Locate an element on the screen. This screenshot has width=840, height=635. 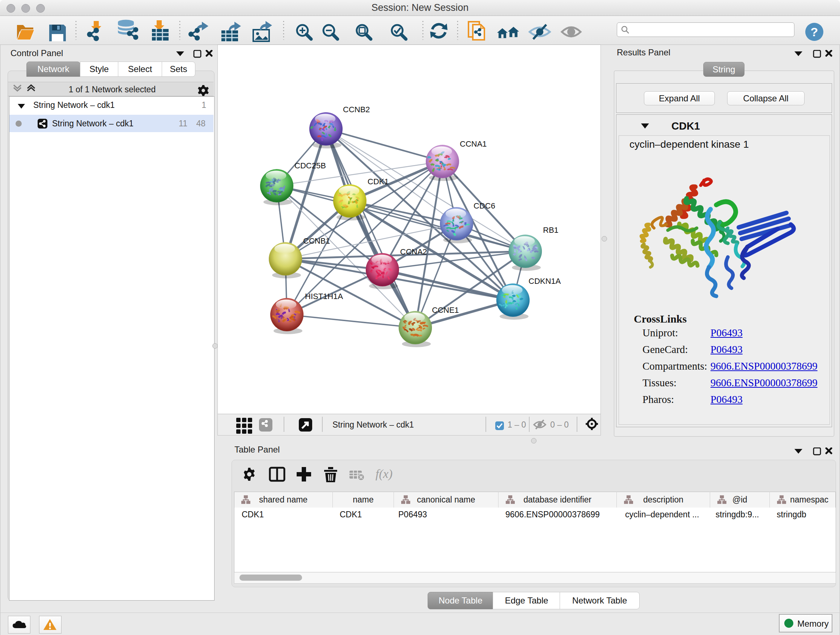
svg-text: RB1 is located at coordinates (551, 230).